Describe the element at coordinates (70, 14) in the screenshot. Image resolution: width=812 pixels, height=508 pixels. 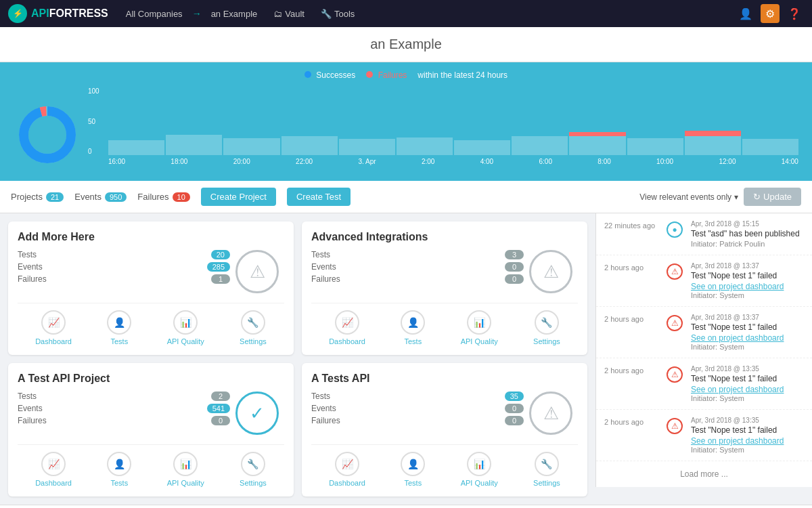
I see `logo-text: APIFORTRESS` at that location.